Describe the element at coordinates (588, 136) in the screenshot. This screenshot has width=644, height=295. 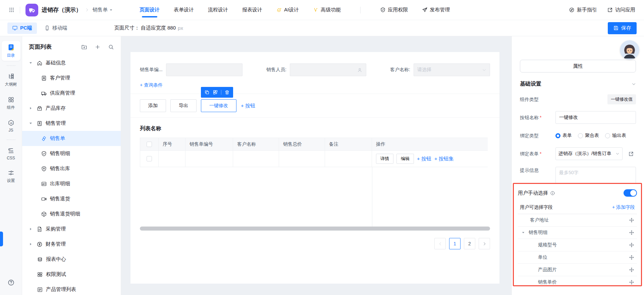
I see `radio-aggregate-table: 聚合表` at that location.